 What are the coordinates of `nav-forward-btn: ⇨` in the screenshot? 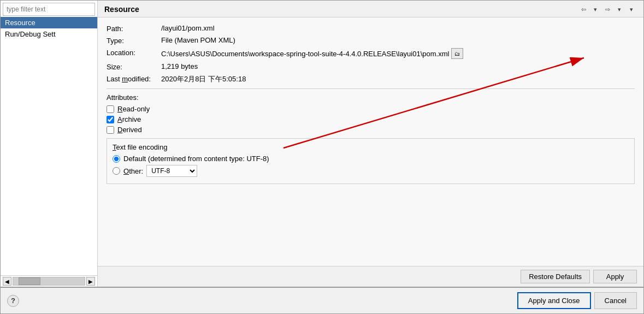 It's located at (607, 9).